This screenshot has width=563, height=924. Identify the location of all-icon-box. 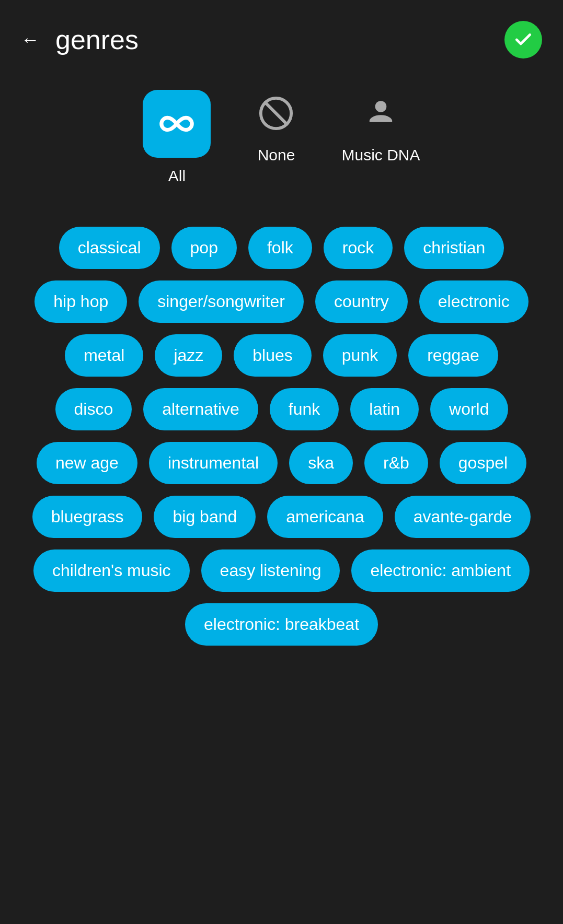
(177, 124).